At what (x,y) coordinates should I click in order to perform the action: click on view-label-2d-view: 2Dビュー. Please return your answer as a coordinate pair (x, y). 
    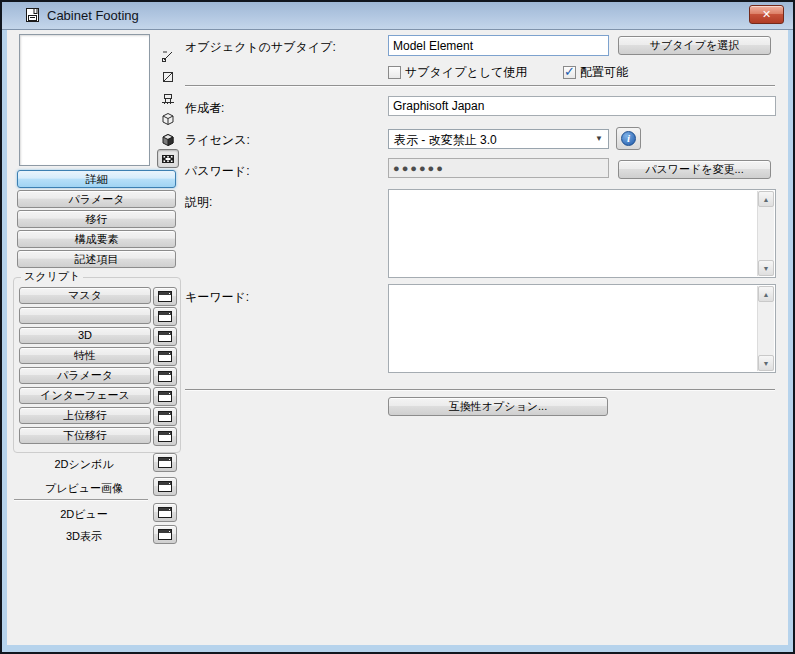
    Looking at the image, I should click on (84, 514).